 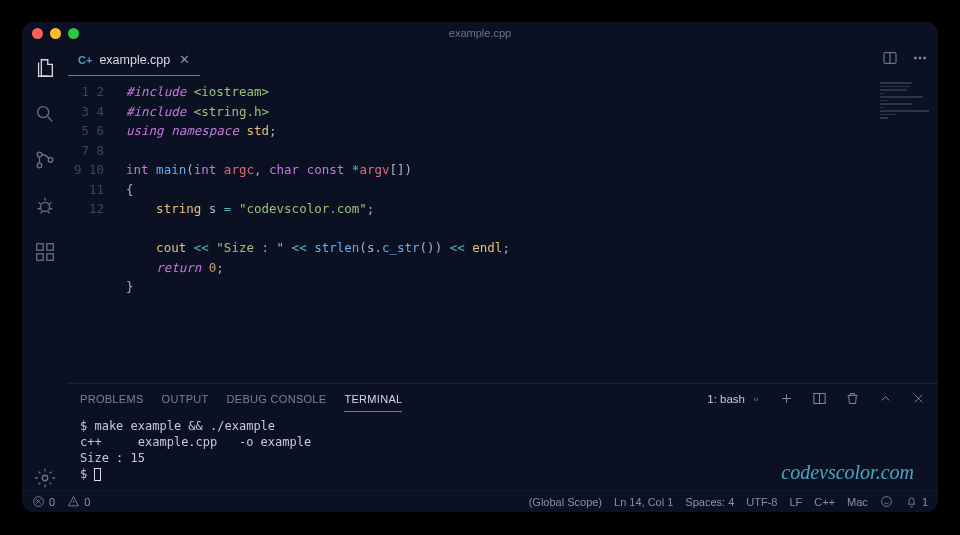 I want to click on split-terminal-icon, so click(x=820, y=400).